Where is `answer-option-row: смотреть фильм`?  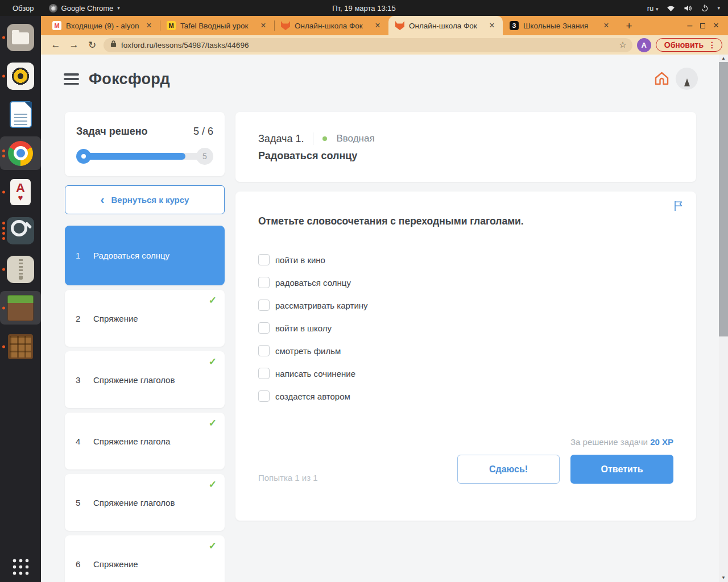 answer-option-row: смотреть фильм is located at coordinates (313, 351).